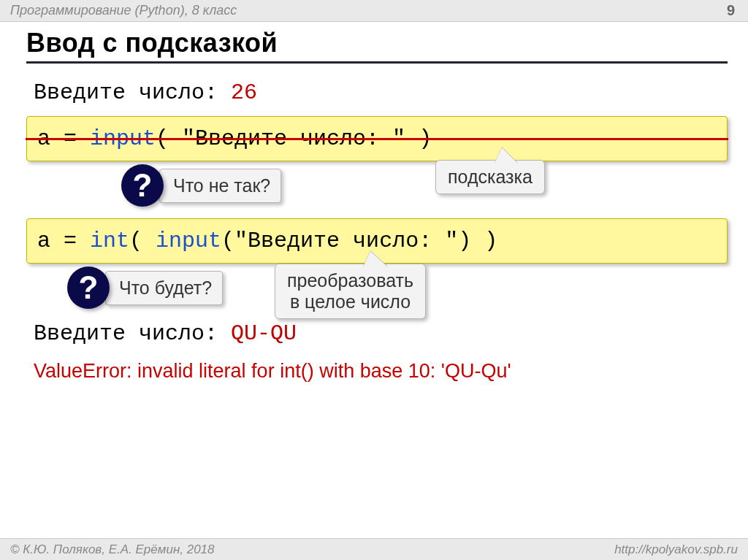  Describe the element at coordinates (110, 241) in the screenshot. I see `func-int: int` at that location.